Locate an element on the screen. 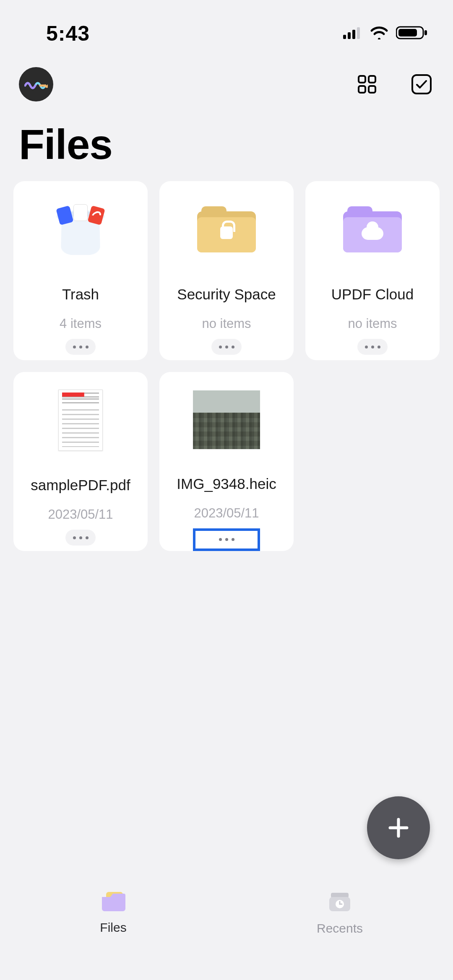 Image resolution: width=453 pixels, height=980 pixels. tab-recents: Recents is located at coordinates (340, 928).